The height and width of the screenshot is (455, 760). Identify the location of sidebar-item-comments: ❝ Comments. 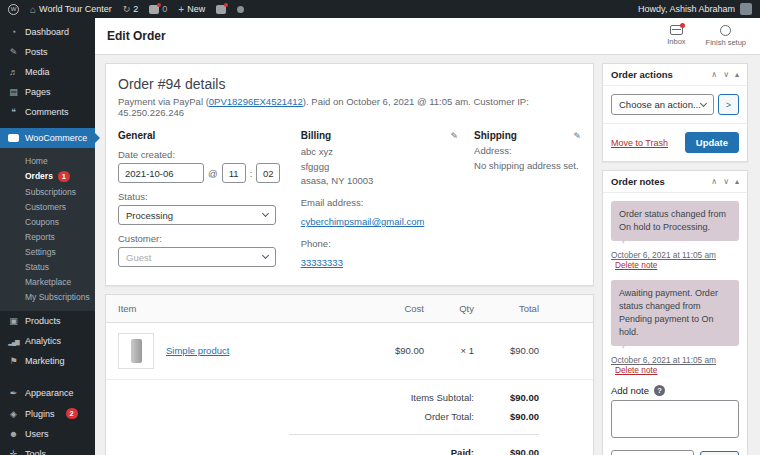
(48, 112).